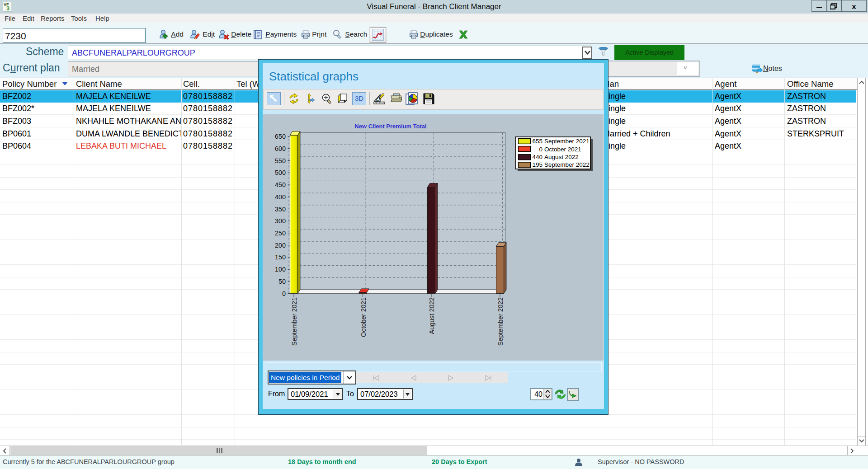  What do you see at coordinates (282, 281) in the screenshot?
I see `svg-text: 50` at bounding box center [282, 281].